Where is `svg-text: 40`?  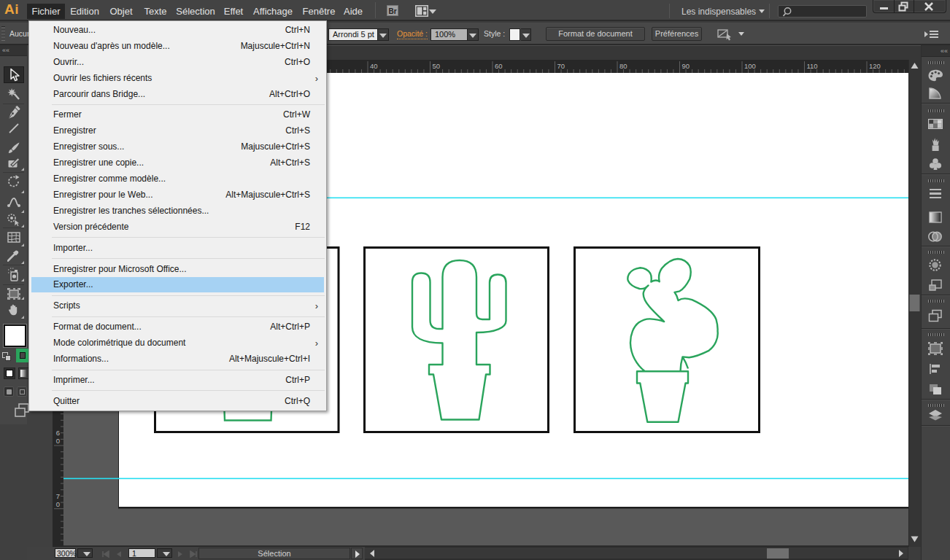 svg-text: 40 is located at coordinates (374, 66).